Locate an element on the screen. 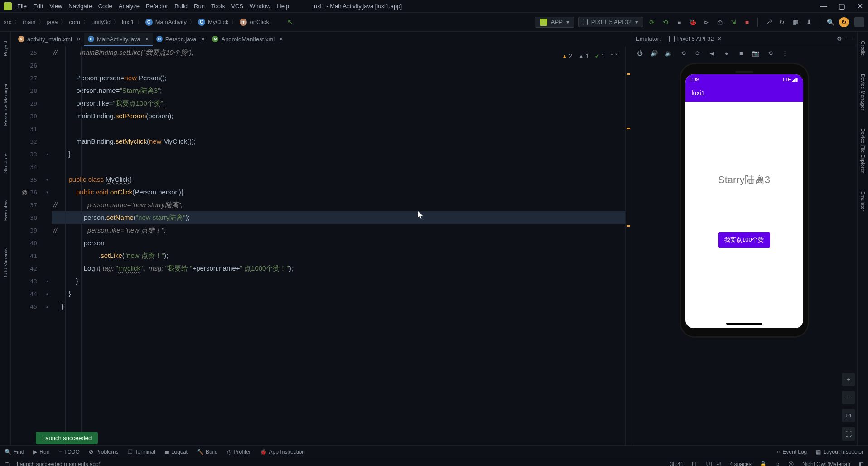 Image resolution: width=868 pixels, height=466 pixels. tab-androidmanifest-xml: MAndroidManifest.xml✕ is located at coordinates (247, 39).